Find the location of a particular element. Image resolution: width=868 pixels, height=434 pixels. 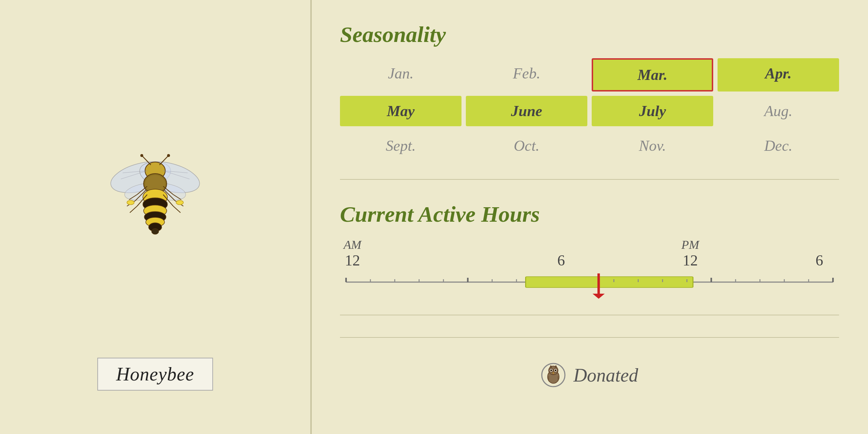

month-feb: Feb. is located at coordinates (527, 75).